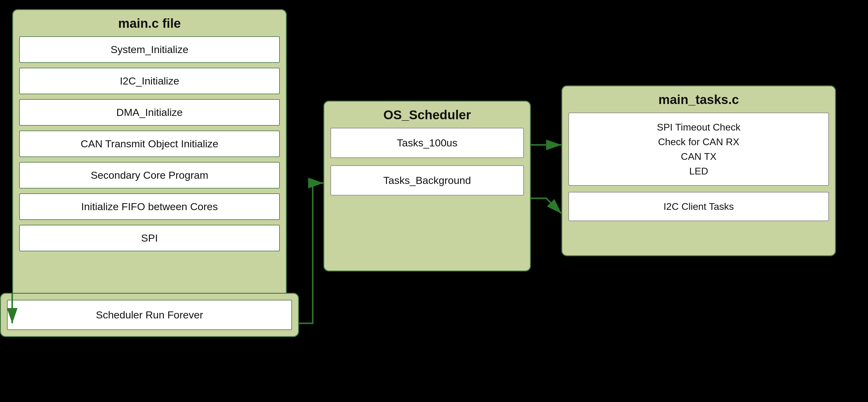 The width and height of the screenshot is (868, 402). Describe the element at coordinates (150, 207) in the screenshot. I see `item-initialize-fifo: Initialize FIFO between Cores` at that location.